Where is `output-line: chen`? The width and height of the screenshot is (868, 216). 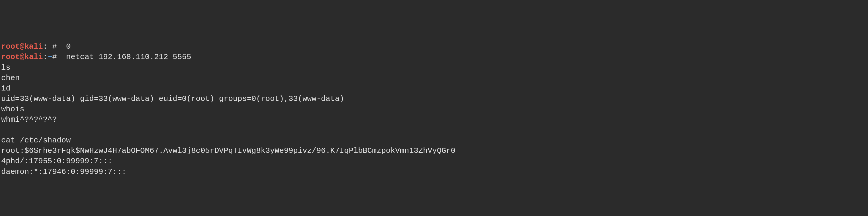
output-line: chen is located at coordinates (10, 78).